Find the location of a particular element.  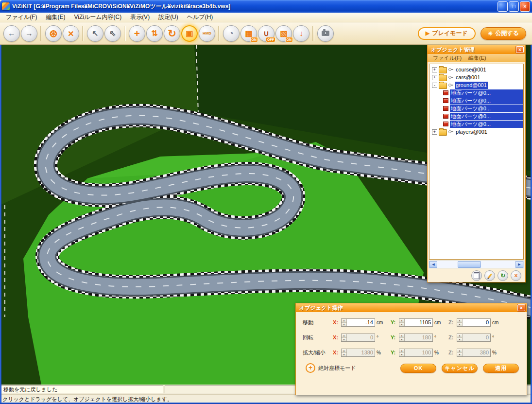

snap-toggle-button: ∪ OFF is located at coordinates (266, 34).